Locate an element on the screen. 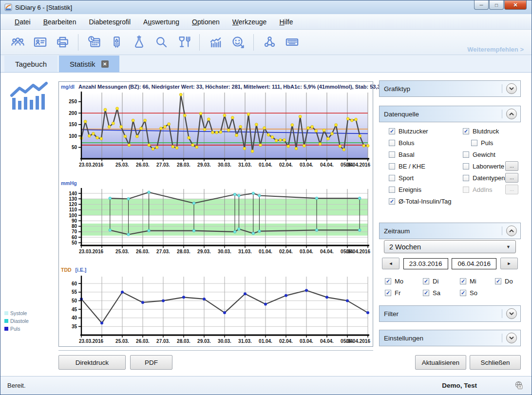  flask-icon is located at coordinates (139, 42).